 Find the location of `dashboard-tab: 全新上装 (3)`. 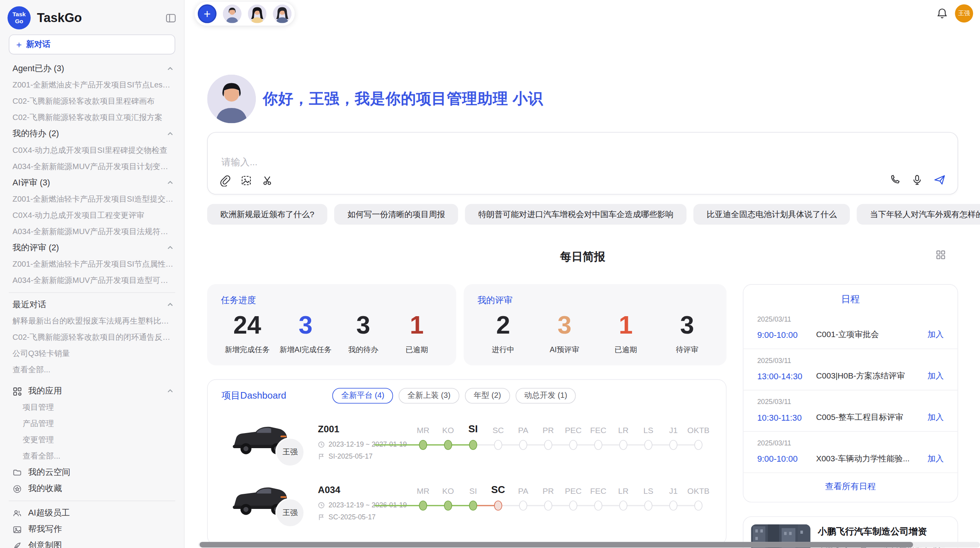

dashboard-tab: 全新上装 (3) is located at coordinates (429, 396).